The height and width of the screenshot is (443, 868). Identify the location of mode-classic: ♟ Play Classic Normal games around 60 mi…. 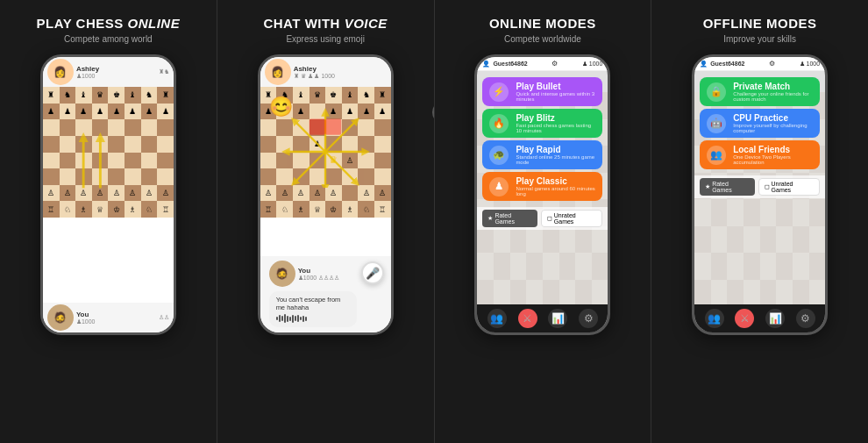
(542, 186).